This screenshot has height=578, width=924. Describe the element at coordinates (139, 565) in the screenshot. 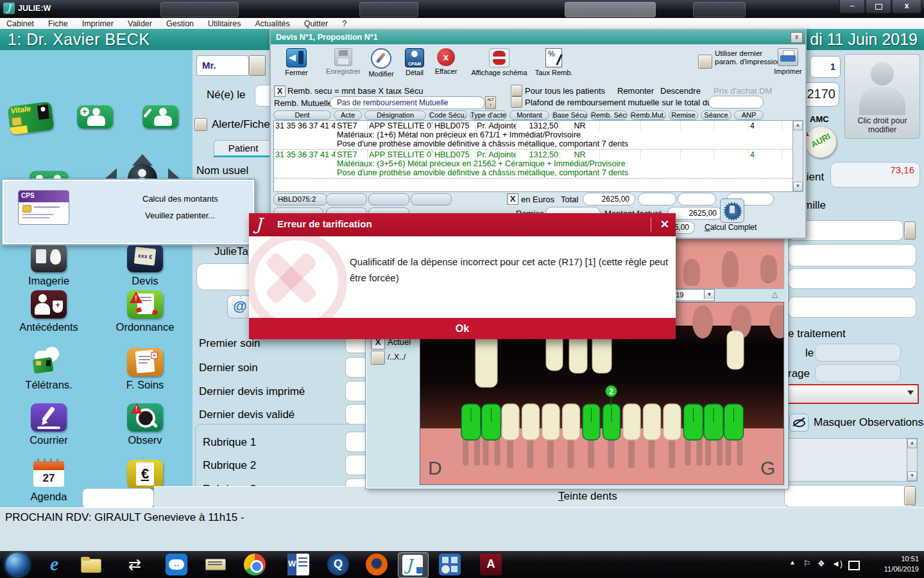

I see `taskbar-arrows-icon: ⇄` at that location.